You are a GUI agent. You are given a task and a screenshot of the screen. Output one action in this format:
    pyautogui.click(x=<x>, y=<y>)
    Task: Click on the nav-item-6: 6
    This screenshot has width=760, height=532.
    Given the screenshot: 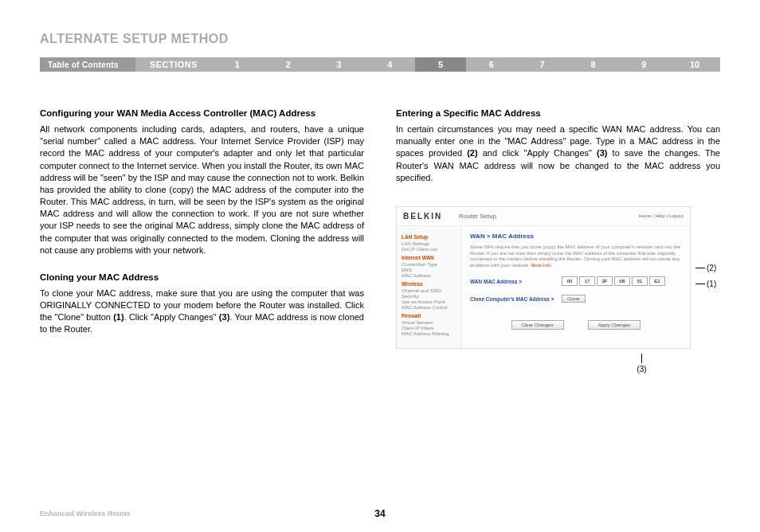 What is the action you would take?
    pyautogui.click(x=492, y=65)
    